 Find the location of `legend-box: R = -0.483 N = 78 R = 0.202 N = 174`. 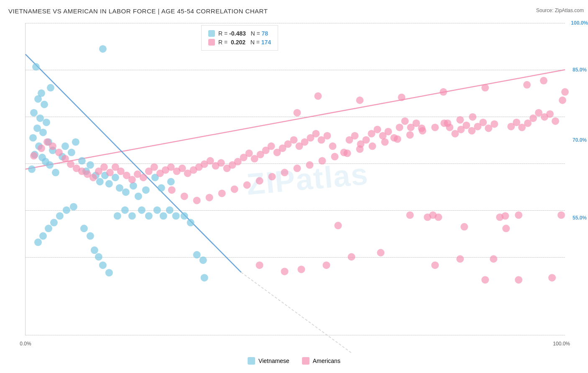

legend-box: R = -0.483 N = 78 R = 0.202 N = 174 is located at coordinates (240, 38).